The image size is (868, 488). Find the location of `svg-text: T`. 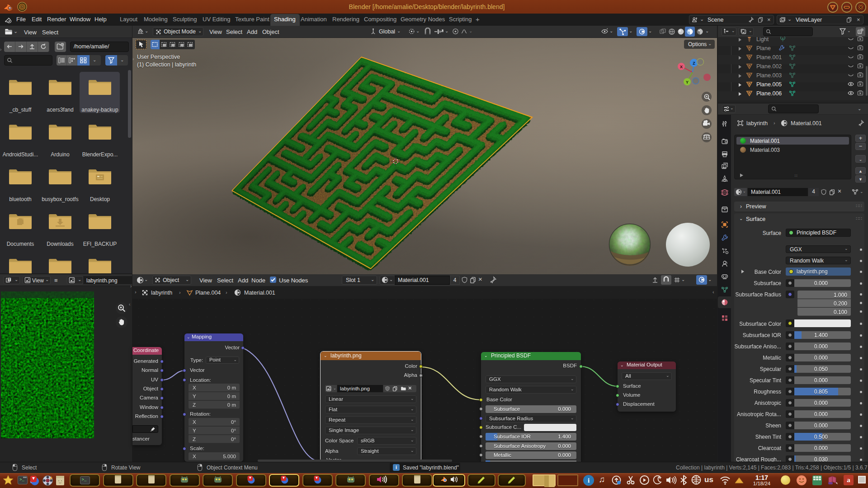

svg-text: T is located at coordinates (10, 279).